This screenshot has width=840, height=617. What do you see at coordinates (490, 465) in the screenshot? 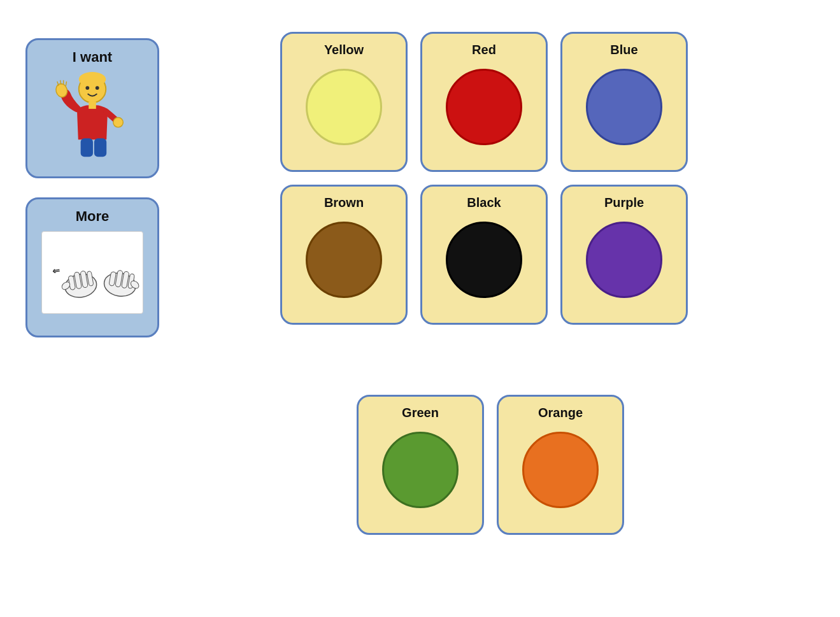
I see `bottom-color-row: Green Orange` at bounding box center [490, 465].